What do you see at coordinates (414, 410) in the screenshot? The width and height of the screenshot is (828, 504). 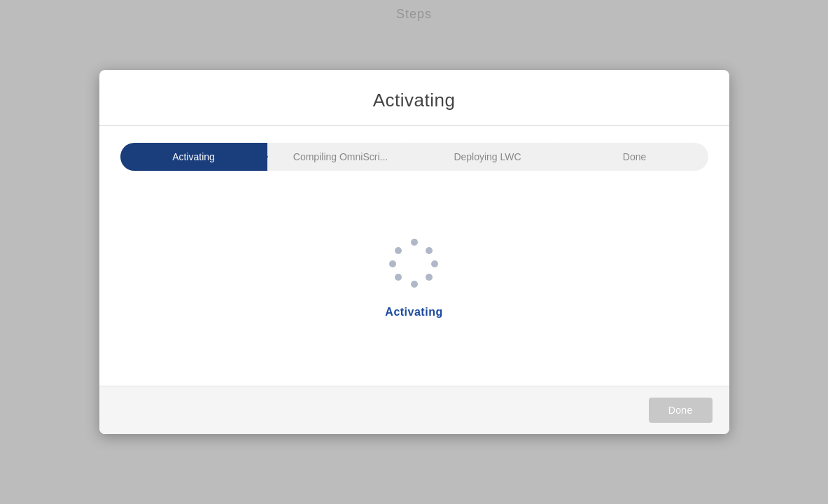 I see `modal-footer: Done` at bounding box center [414, 410].